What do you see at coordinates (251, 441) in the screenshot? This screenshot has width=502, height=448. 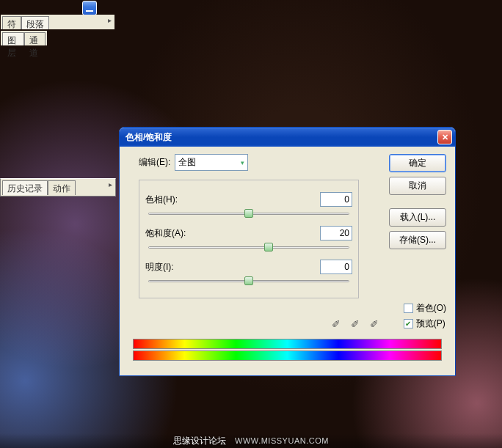 I see `watermark: 思缘设计论坛 WWW.MISSYUAN.COM` at bounding box center [251, 441].